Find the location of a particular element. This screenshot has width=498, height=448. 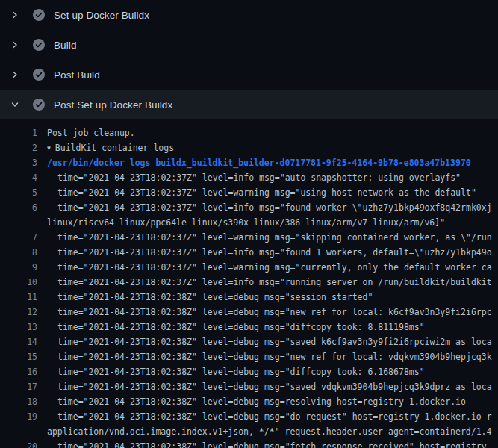

log-line-number: 13 is located at coordinates (19, 327).